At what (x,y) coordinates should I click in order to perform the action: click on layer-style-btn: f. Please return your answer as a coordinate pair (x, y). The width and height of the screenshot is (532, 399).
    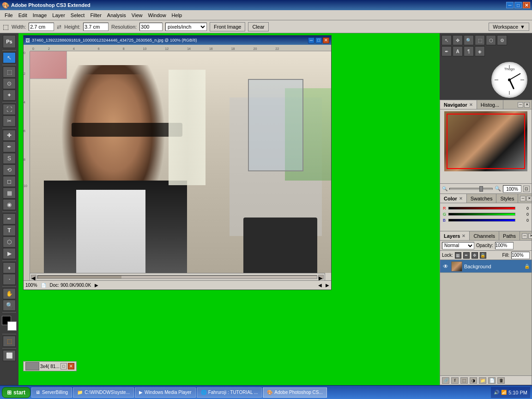
    Looking at the image, I should click on (455, 381).